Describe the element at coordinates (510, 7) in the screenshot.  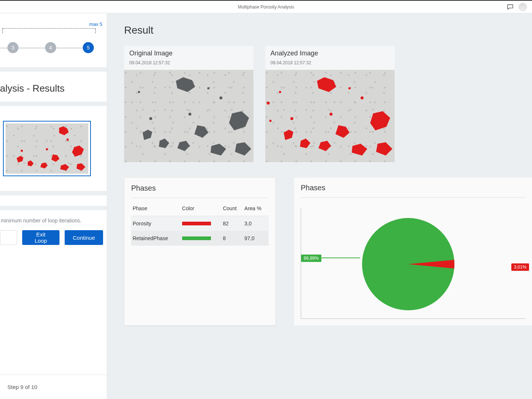
I see `comment-icon` at that location.